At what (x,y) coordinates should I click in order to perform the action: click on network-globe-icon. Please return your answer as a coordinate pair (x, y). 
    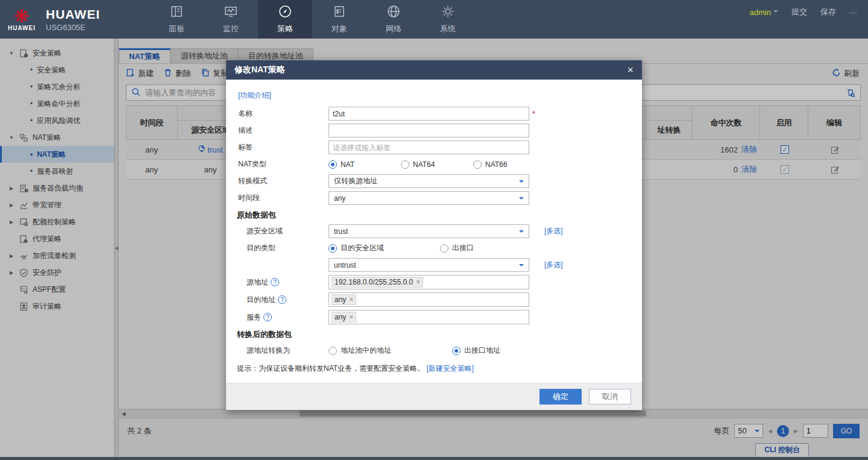
    Looking at the image, I should click on (394, 12).